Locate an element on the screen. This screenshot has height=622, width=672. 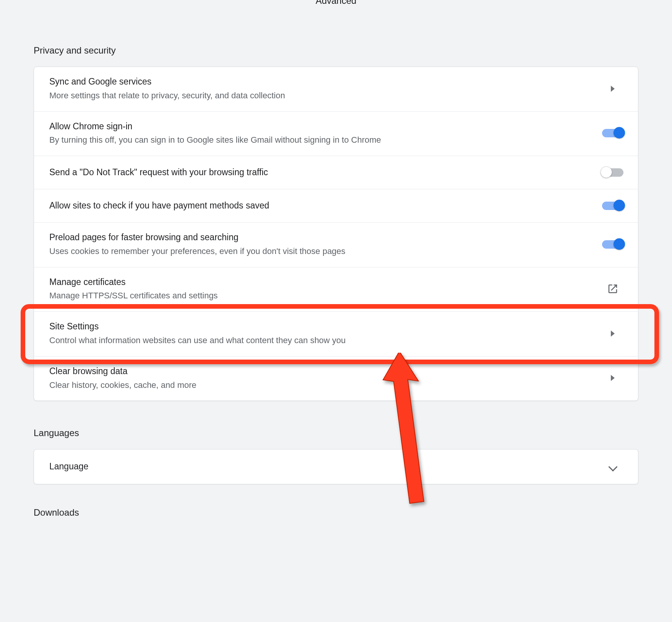
external-link-icon is located at coordinates (613, 289).